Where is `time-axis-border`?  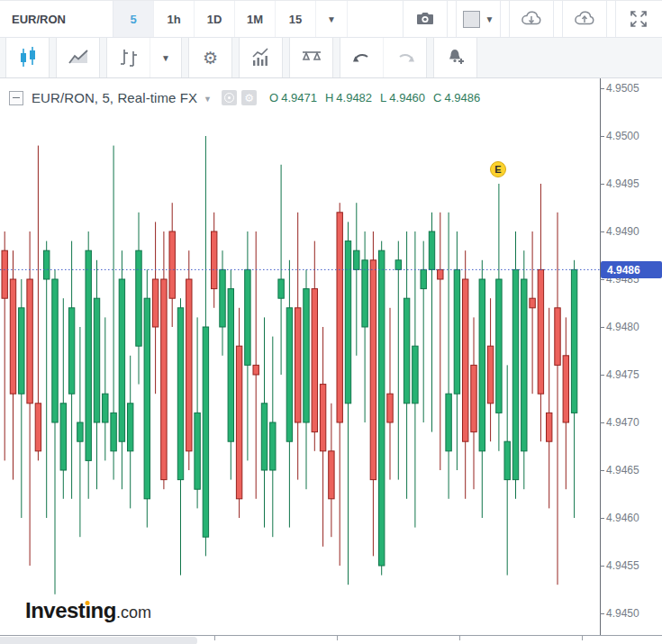 time-axis-border is located at coordinates (331, 636).